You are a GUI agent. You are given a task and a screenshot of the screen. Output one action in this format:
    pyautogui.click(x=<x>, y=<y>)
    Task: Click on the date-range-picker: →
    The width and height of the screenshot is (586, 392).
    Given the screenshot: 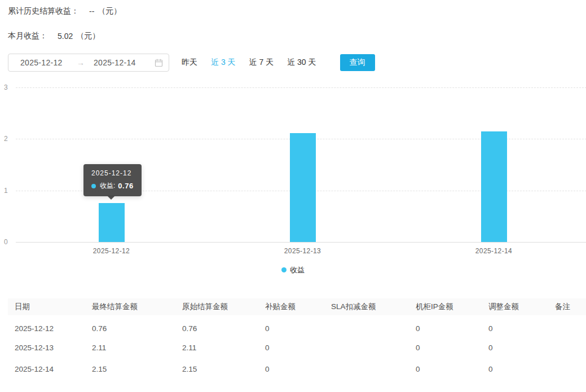 What is the action you would take?
    pyautogui.click(x=89, y=63)
    